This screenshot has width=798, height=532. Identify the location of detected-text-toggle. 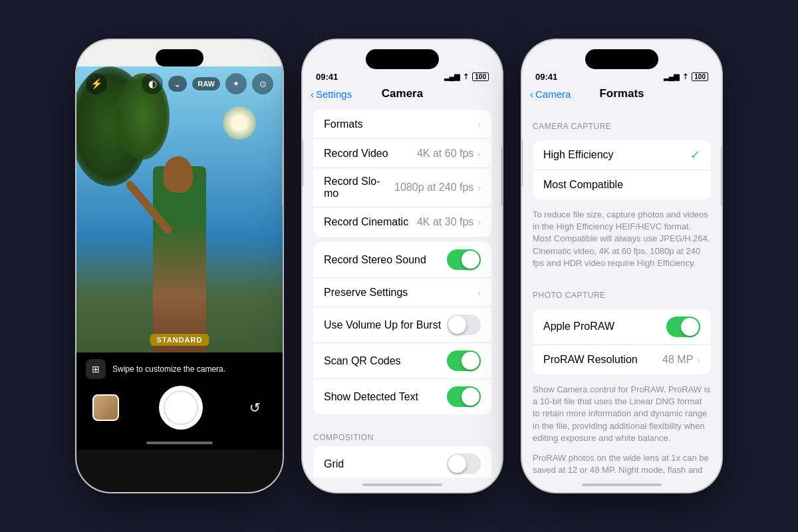
(464, 396).